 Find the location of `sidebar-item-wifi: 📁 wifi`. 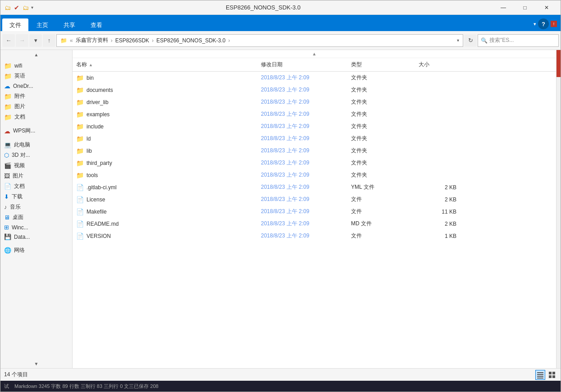

sidebar-item-wifi: 📁 wifi is located at coordinates (36, 66).